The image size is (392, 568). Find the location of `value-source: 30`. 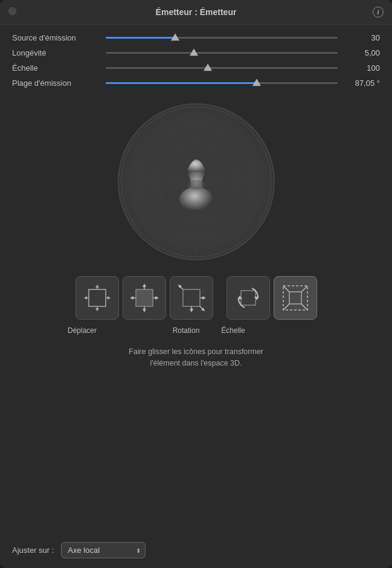

value-source: 30 is located at coordinates (359, 37).